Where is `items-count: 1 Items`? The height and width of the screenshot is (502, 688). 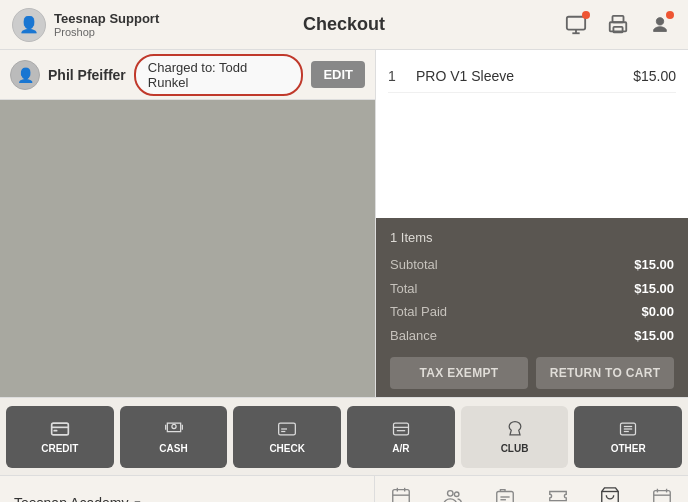 items-count: 1 Items is located at coordinates (532, 238).